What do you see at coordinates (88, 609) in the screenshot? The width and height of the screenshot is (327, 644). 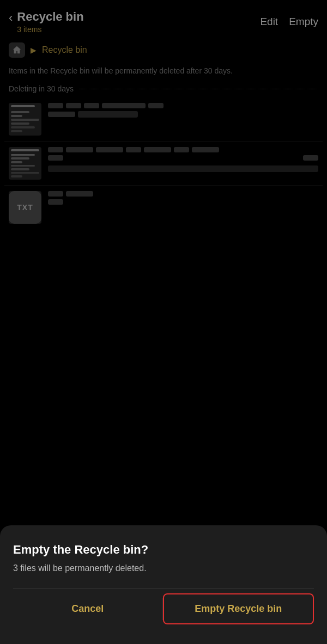 I see `cancel-button: Cancel` at bounding box center [88, 609].